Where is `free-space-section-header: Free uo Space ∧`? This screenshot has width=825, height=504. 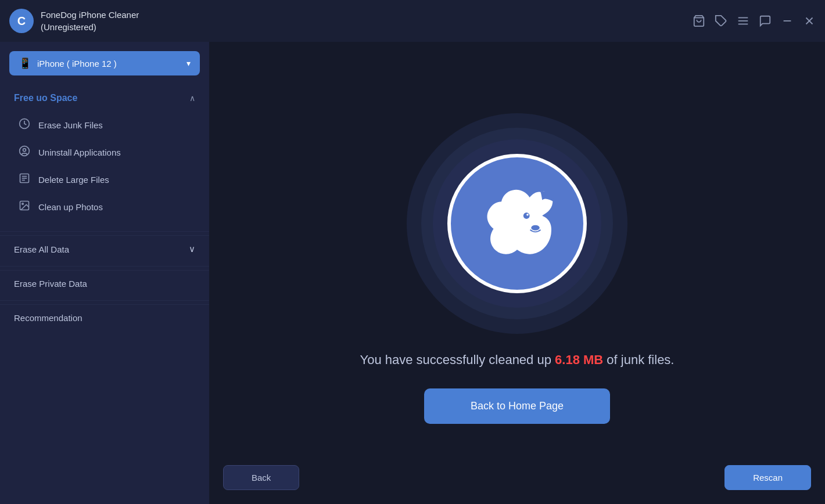
free-space-section-header: Free uo Space ∧ is located at coordinates (105, 98).